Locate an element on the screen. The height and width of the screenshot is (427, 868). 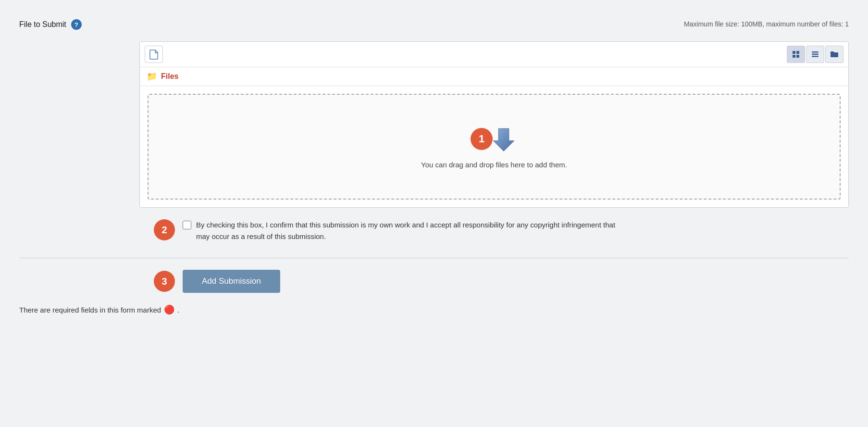
required-notice-text: There are required fields in this form m… is located at coordinates (90, 310).